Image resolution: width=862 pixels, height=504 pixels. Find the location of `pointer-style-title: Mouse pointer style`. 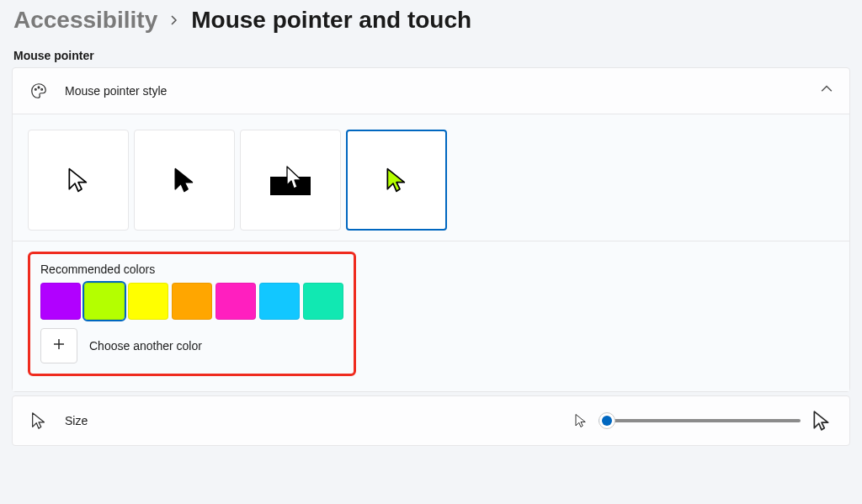

pointer-style-title: Mouse pointer style is located at coordinates (443, 91).